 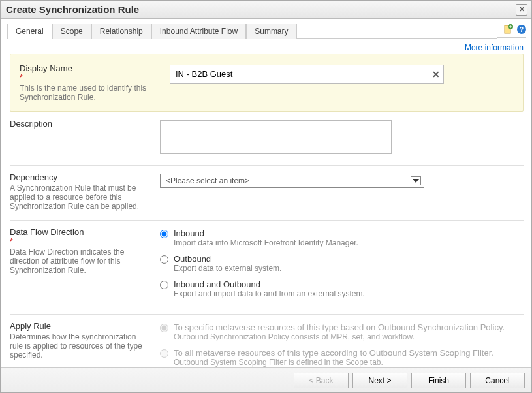 What do you see at coordinates (497, 381) in the screenshot?
I see `cancel-button: Cancel` at bounding box center [497, 381].